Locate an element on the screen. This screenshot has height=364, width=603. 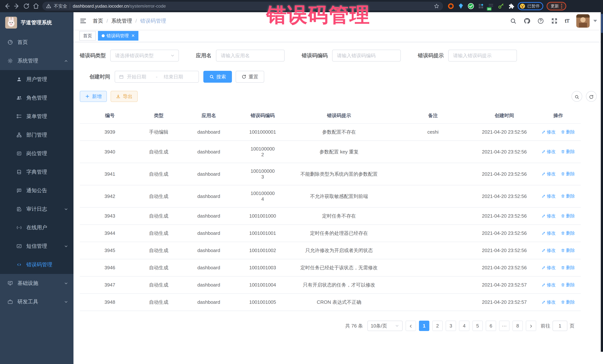
sidebar-item-9: 审计日志 is located at coordinates (37, 209).